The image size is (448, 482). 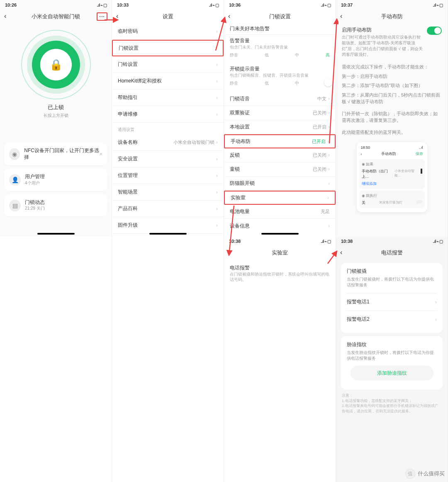 What do you see at coordinates (101, 154) in the screenshot?
I see `close-icon: ×` at bounding box center [101, 154].